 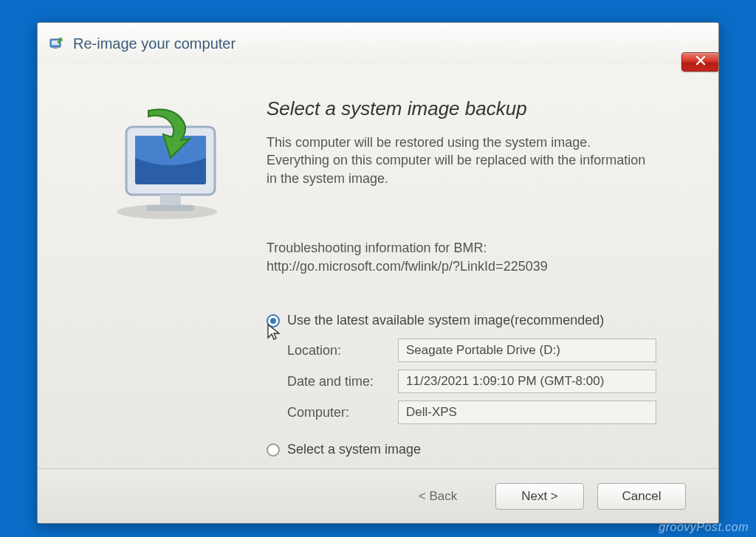 What do you see at coordinates (642, 496) in the screenshot?
I see `cancel-button-label: Cancel` at bounding box center [642, 496].